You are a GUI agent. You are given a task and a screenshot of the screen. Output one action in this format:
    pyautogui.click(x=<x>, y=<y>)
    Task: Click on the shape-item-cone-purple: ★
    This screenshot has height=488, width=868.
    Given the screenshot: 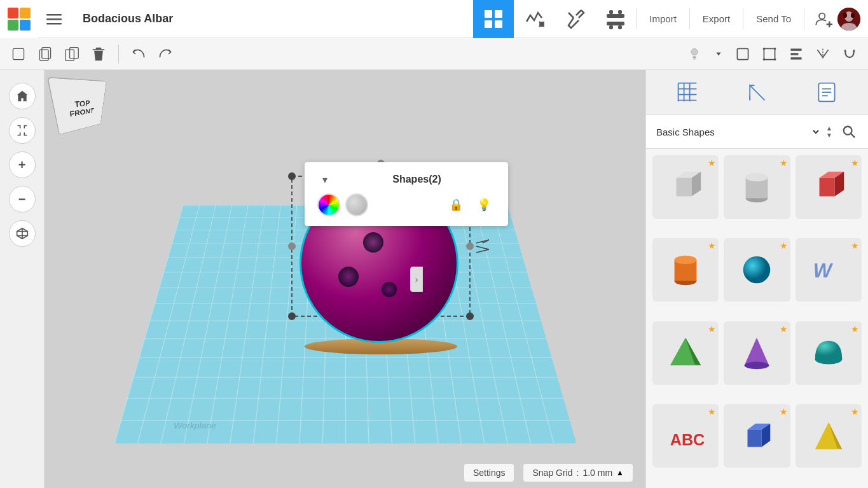 What is the action you would take?
    pyautogui.click(x=757, y=353)
    